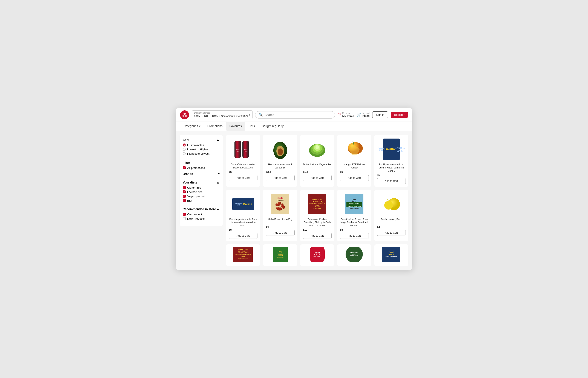 Image resolution: width=588 pixels, height=378 pixels. What do you see at coordinates (317, 255) in the screenshot?
I see `product-card-heinz: HEINZ TOMATO KETCHUP` at bounding box center [317, 255].